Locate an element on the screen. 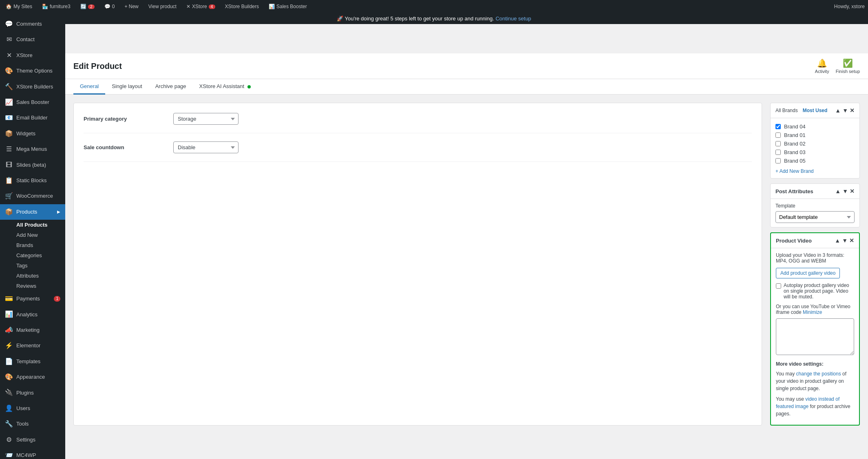  brands-collapse-icons: ▲ ▼ ✕ is located at coordinates (845, 110).